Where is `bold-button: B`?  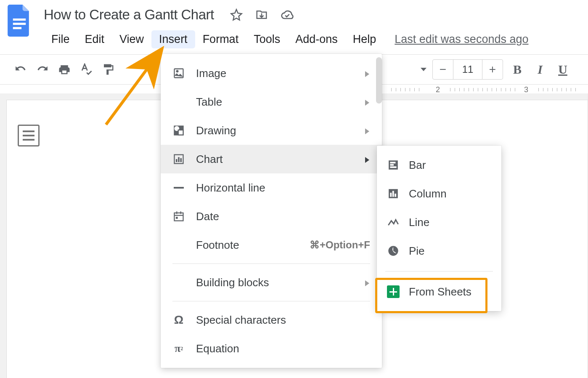
bold-button: B is located at coordinates (517, 69).